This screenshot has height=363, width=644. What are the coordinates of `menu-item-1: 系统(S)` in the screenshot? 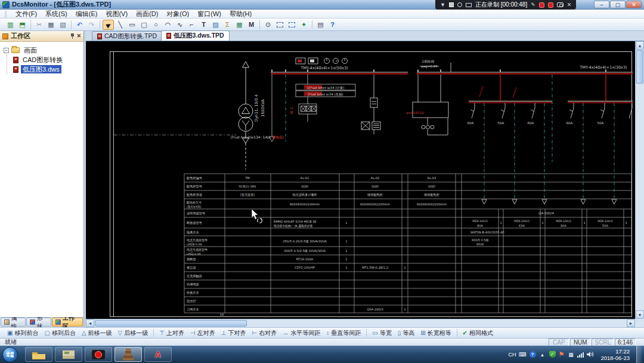 It's located at (56, 14).